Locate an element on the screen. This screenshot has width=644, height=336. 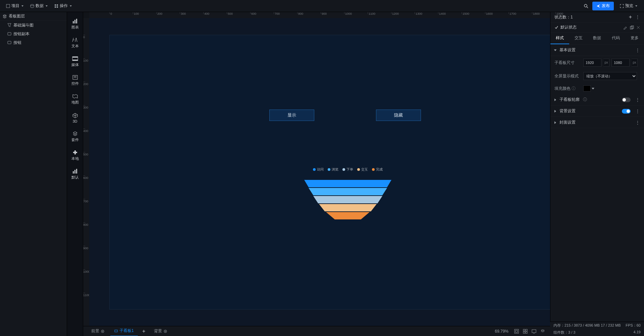
rail-label: 控件 is located at coordinates (75, 84).